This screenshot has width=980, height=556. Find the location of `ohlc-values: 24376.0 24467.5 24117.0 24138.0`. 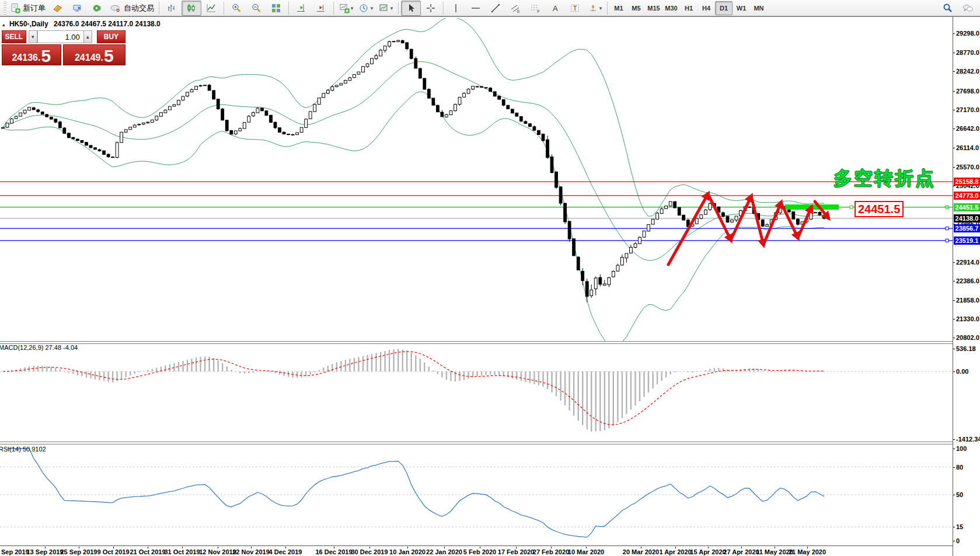

ohlc-values: 24376.0 24467.5 24117.0 24138.0 is located at coordinates (107, 24).